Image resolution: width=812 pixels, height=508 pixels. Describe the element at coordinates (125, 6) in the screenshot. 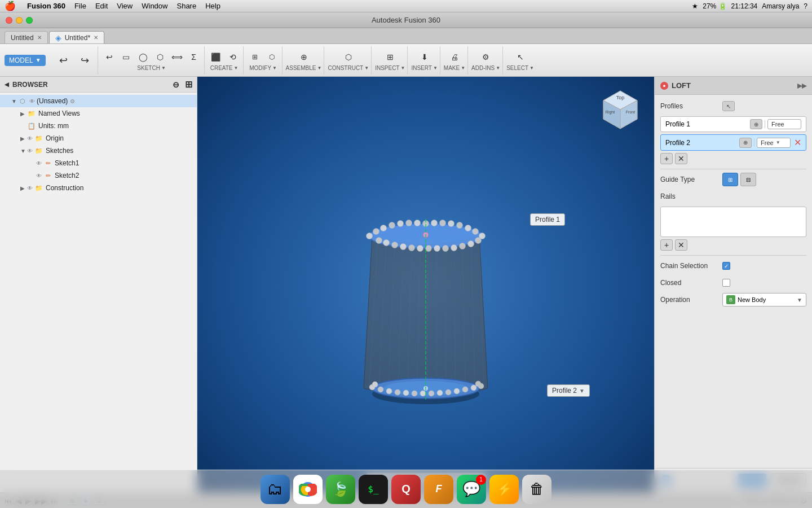

I see `menu-view: View` at that location.